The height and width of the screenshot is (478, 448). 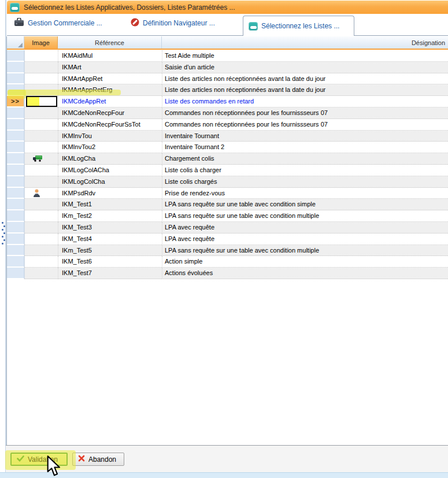 I want to click on table-row: IKM_Test7Actions évoluées, so click(x=224, y=273).